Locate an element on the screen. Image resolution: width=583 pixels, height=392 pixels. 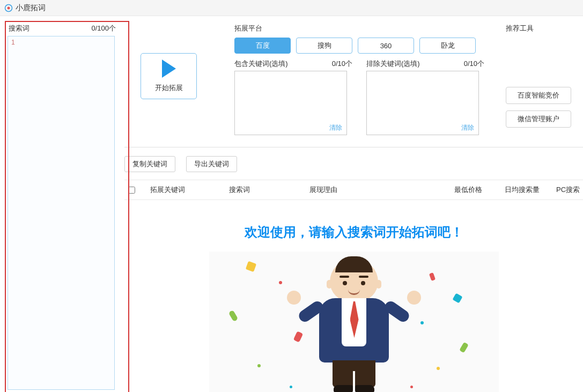
tools-label: 推荐工具 is located at coordinates (538, 28).